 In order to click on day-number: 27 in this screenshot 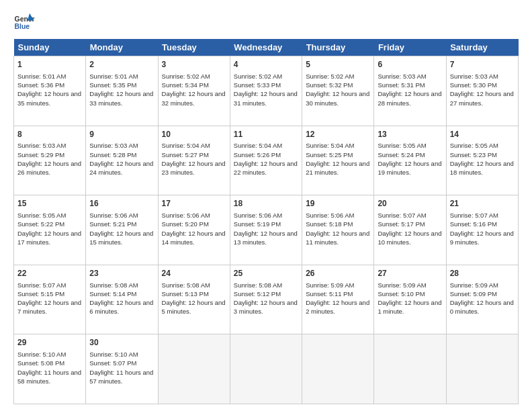, I will do `click(410, 274)`.